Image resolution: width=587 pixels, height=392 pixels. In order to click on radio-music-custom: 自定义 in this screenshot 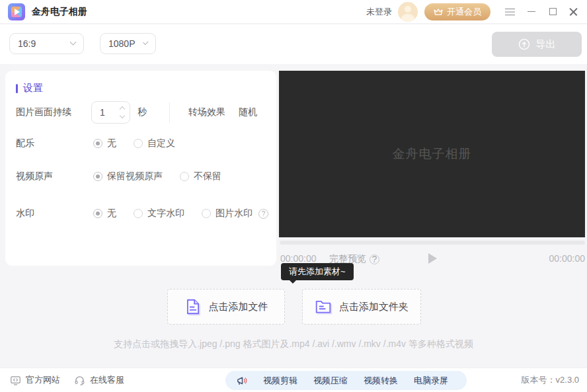, I will do `click(155, 143)`.